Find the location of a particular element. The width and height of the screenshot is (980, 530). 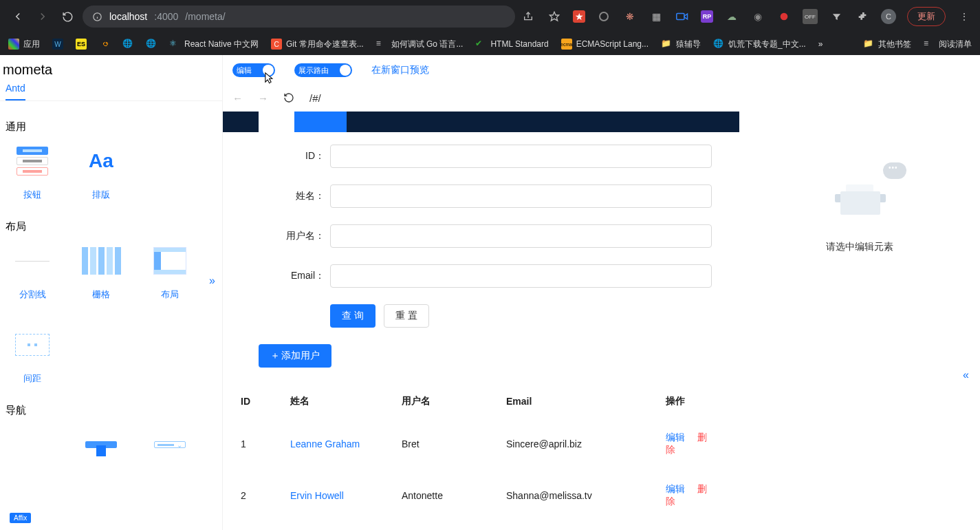

cell-id: 3 is located at coordinates (258, 526).